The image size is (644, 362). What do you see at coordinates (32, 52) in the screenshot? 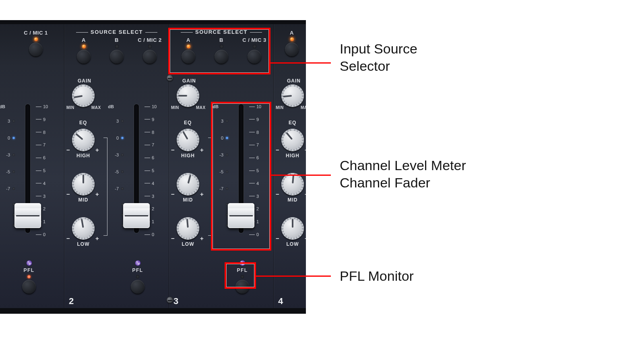
I see `source-select-section: B C / MIC 1` at bounding box center [32, 52].